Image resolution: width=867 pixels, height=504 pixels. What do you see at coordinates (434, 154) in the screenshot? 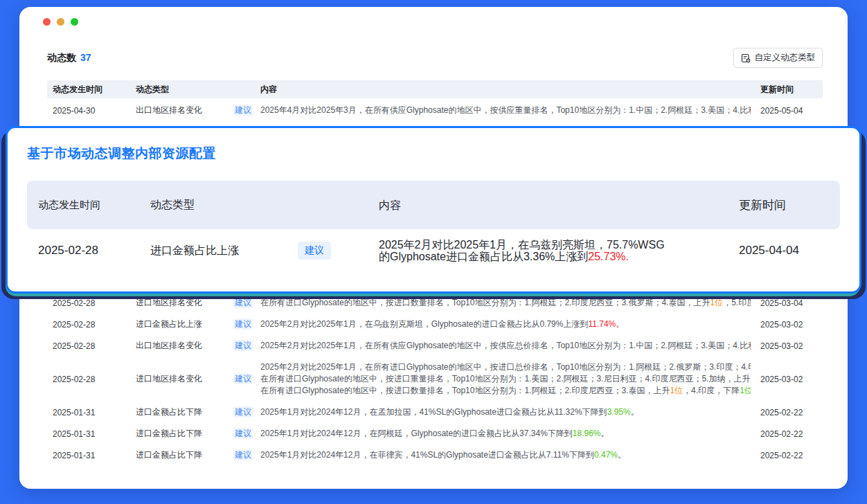
I see `callout-title: 基于市场动态调整内部资源配置` at bounding box center [434, 154].